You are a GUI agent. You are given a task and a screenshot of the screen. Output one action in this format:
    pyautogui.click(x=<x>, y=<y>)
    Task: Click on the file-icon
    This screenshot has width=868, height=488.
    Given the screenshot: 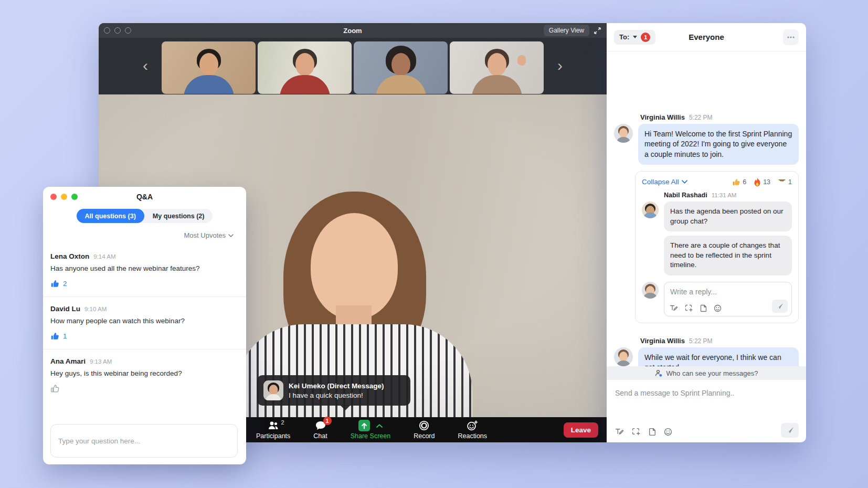 What is the action you would take?
    pyautogui.click(x=703, y=309)
    